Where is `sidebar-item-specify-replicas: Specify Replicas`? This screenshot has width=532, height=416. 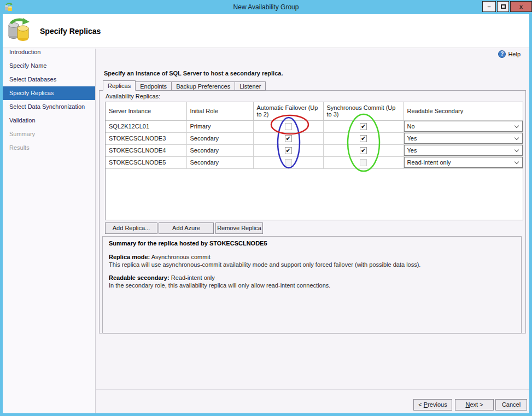 sidebar-item-specify-replicas: Specify Replicas is located at coordinates (49, 93).